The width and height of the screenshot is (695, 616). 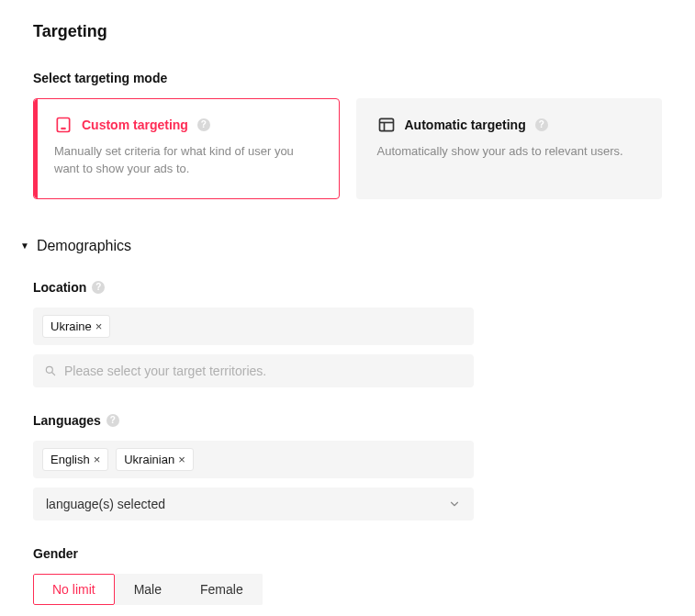 What do you see at coordinates (55, 554) in the screenshot?
I see `gender-label: Gender` at bounding box center [55, 554].